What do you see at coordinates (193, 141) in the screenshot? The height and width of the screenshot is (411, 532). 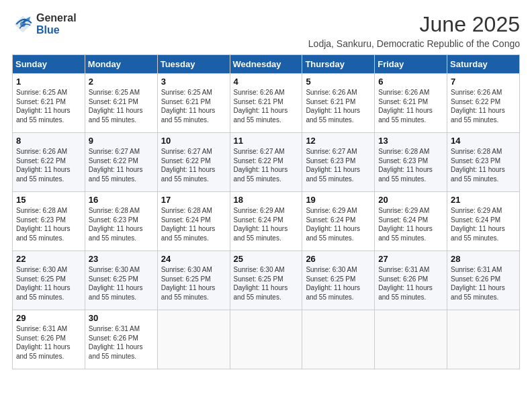 I see `day-number: 10` at bounding box center [193, 141].